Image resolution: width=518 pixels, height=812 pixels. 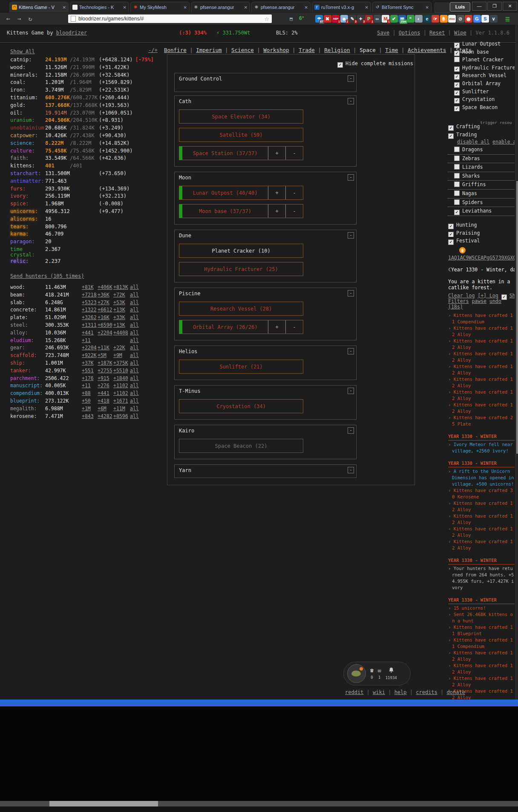 I want to click on craft-link: +53K, so click(x=121, y=303).